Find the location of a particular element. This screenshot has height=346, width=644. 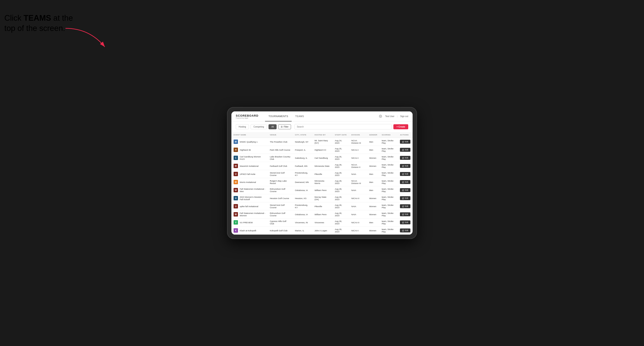

col-gender: GENDER is located at coordinates (373, 135).